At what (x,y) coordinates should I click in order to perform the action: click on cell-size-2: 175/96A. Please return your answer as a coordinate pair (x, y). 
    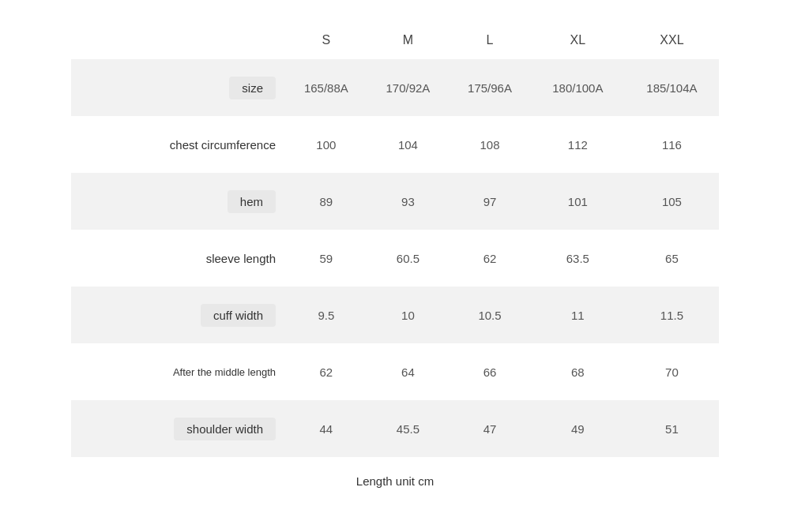
    Looking at the image, I should click on (490, 88).